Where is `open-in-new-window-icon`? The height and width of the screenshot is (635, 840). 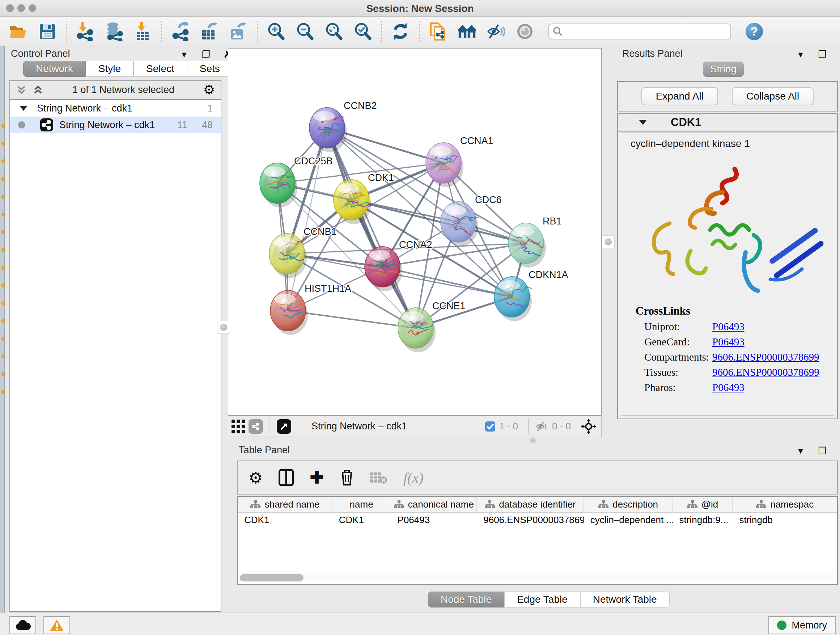
open-in-new-window-icon is located at coordinates (284, 426).